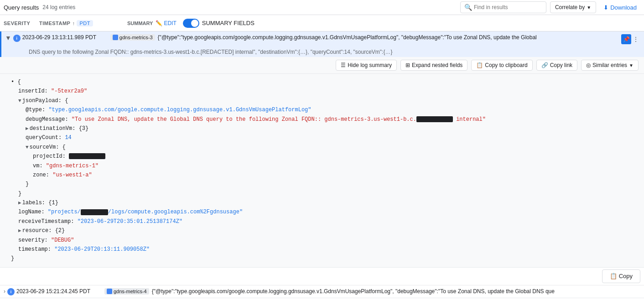 This screenshot has width=644, height=300. What do you see at coordinates (324, 147) in the screenshot?
I see `json-sourceVm-open: ▼sourceVm: {` at bounding box center [324, 147].